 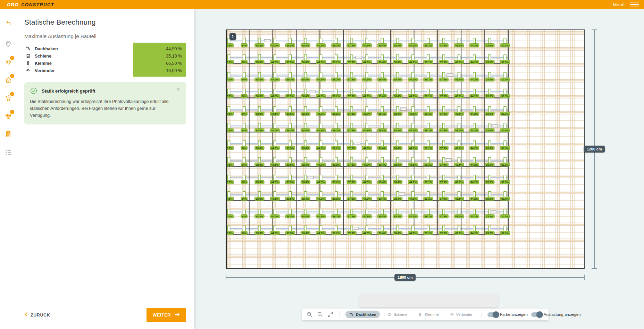 I want to click on toggle-show-load: Auslastung anzeigen, so click(x=556, y=315).